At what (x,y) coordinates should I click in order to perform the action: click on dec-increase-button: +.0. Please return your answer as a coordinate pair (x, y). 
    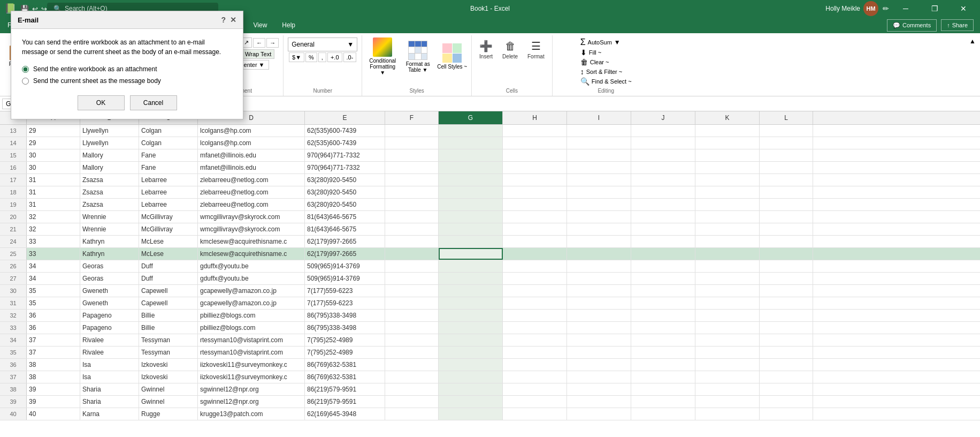
    Looking at the image, I should click on (335, 57).